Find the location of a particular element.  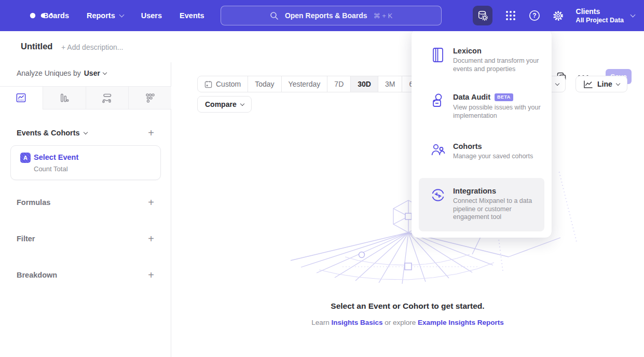

add-event-button: + is located at coordinates (151, 133).